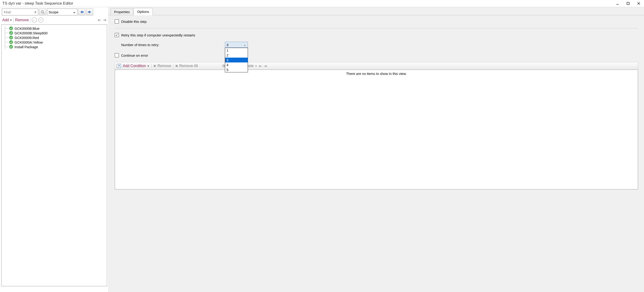 Image resolution: width=644 pixels, height=292 pixels. Describe the element at coordinates (54, 28) in the screenshot. I see `tree-item: GCK00008:Blue` at that location.